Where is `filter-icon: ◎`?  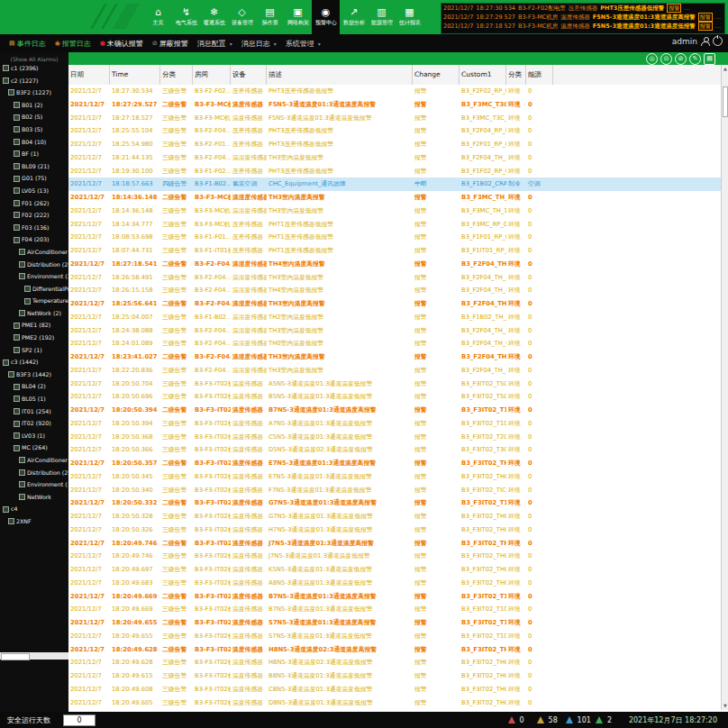 filter-icon: ◎ is located at coordinates (652, 59).